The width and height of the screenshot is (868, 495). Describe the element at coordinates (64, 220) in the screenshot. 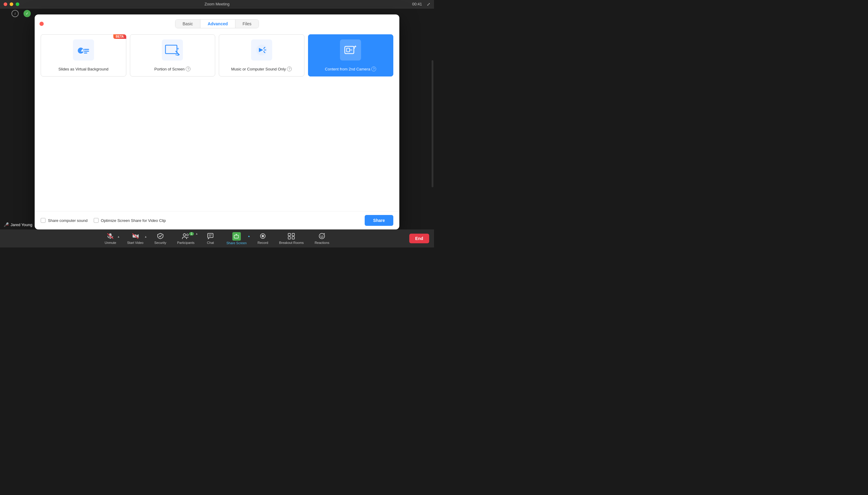

I see `share-computer-sound-checkbox: Share computer sound` at that location.